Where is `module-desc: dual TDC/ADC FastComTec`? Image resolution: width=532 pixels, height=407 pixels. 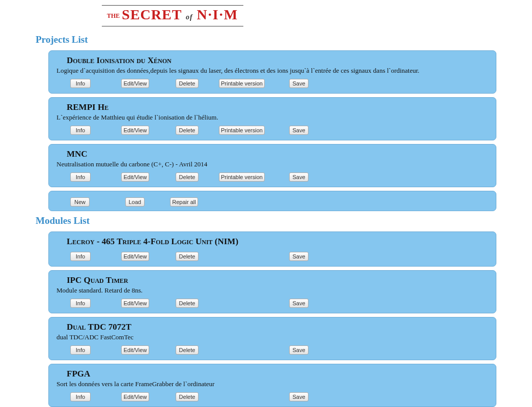
module-desc: dual TDC/ADC FastComTec is located at coordinates (272, 337).